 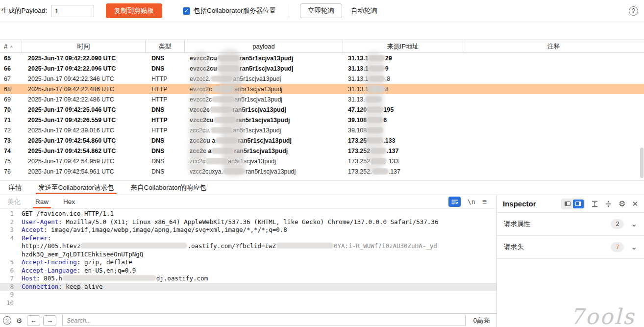 What do you see at coordinates (322, 130) in the screenshot?
I see `table-row: 722025-Jun-17 09:42:39.016 UTCHTTPzcc2cu…` at bounding box center [322, 130].